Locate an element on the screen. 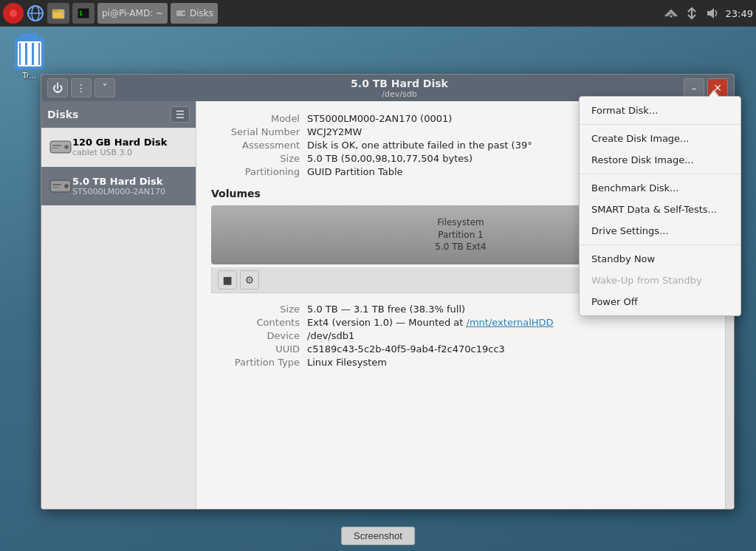 The image size is (756, 551). hamburger-icon: ☰ is located at coordinates (180, 114).